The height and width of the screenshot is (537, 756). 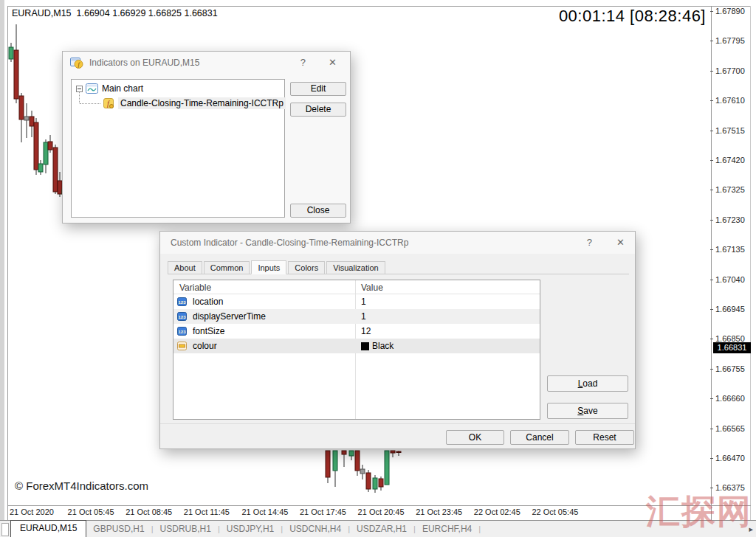 What do you see at coordinates (357, 316) in the screenshot?
I see `table-row: 123 displayServerTime 1` at bounding box center [357, 316].